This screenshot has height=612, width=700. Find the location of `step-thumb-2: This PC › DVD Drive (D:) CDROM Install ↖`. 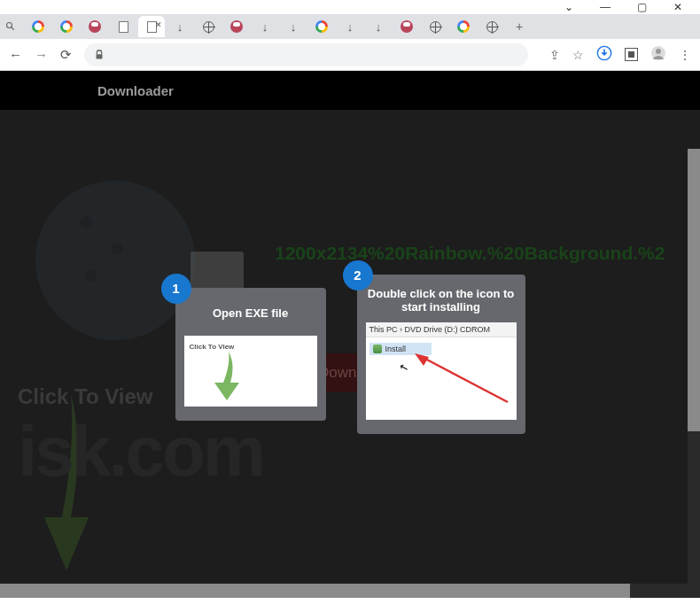

step-thumb-2: This PC › DVD Drive (D:) CDROM Install ↖ is located at coordinates (441, 371).